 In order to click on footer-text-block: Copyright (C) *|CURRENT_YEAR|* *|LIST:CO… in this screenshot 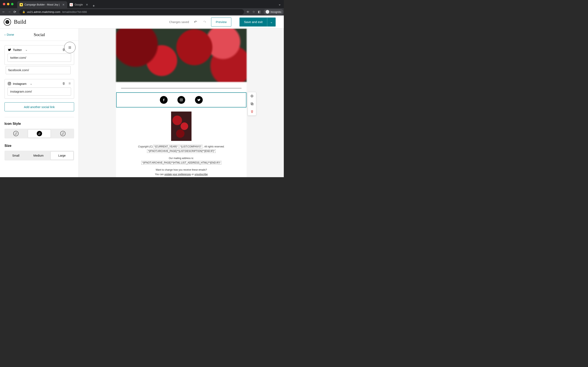, I will do `click(181, 161)`.